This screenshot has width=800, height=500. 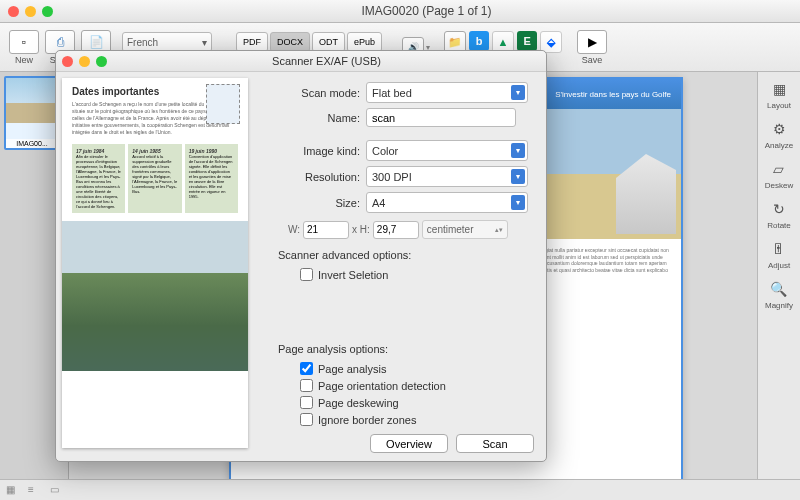 I want to click on image-kind-select: Color▾, so click(x=447, y=150).